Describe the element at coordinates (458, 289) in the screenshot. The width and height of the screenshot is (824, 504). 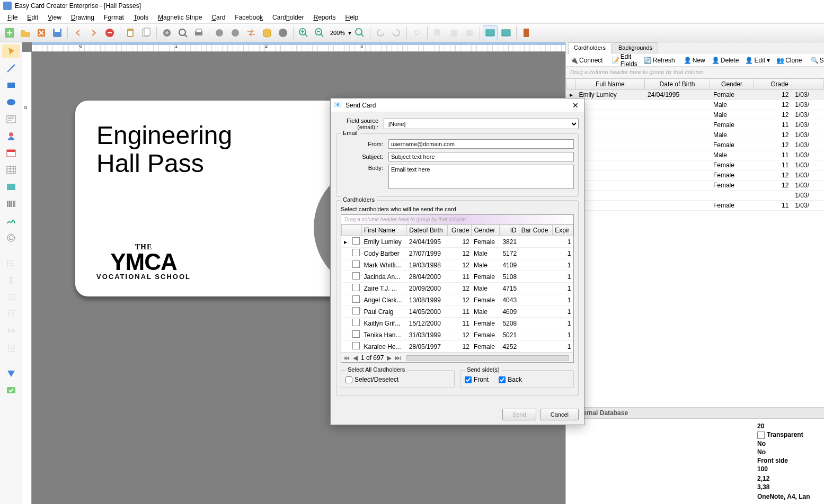
I see `table-row: Zaire T.J. ...20/09/200012Male47151` at that location.